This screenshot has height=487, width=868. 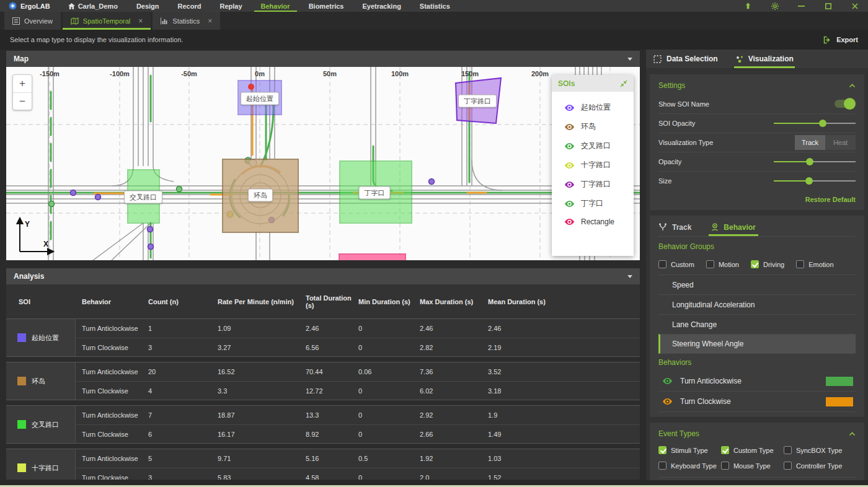 What do you see at coordinates (358, 473) in the screenshot?
I see `table-row: Turn Clockwise 3 5.83 4.58 0 2.0 1.52` at bounding box center [358, 473].